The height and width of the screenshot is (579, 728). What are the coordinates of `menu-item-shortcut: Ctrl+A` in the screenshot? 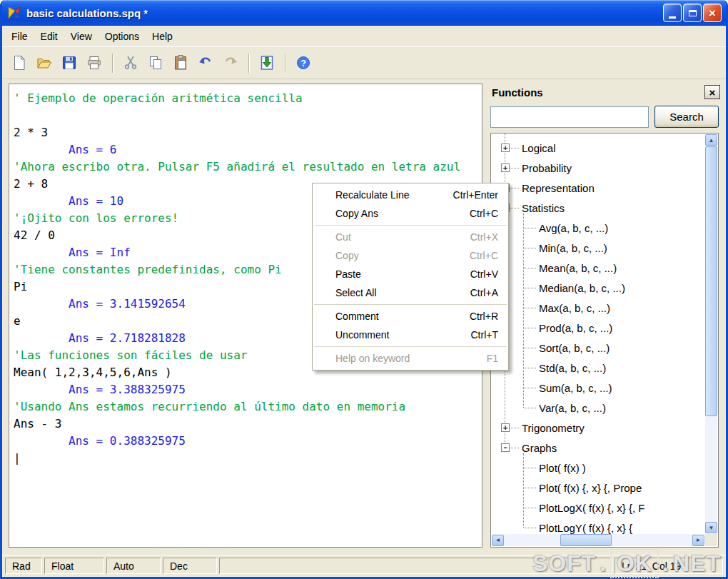 It's located at (484, 293).